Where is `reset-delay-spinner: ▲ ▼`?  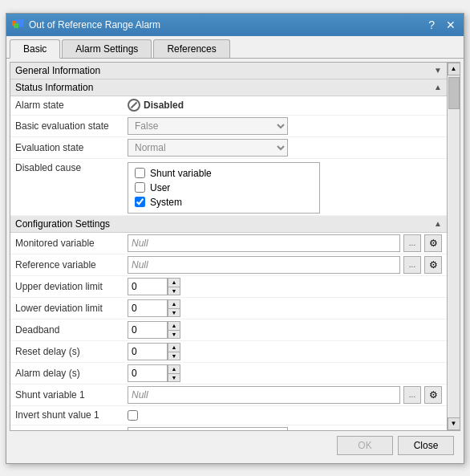
reset-delay-spinner: ▲ ▼ is located at coordinates (154, 352).